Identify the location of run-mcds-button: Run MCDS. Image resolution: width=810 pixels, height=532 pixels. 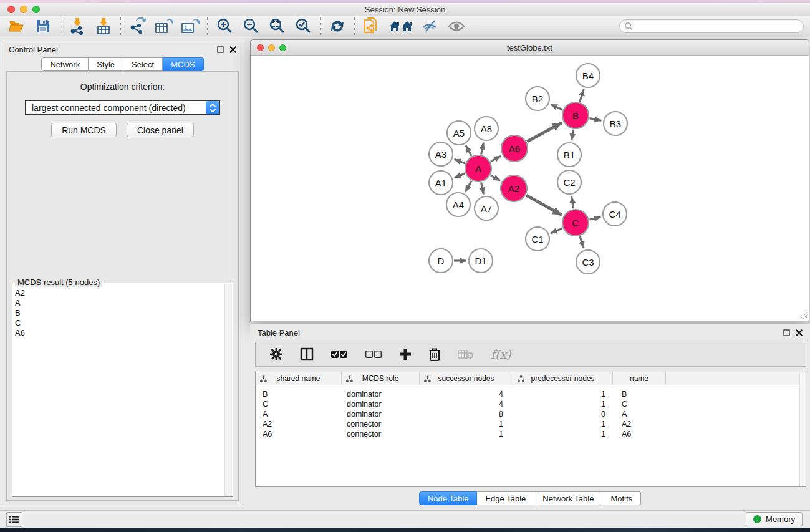
(84, 130).